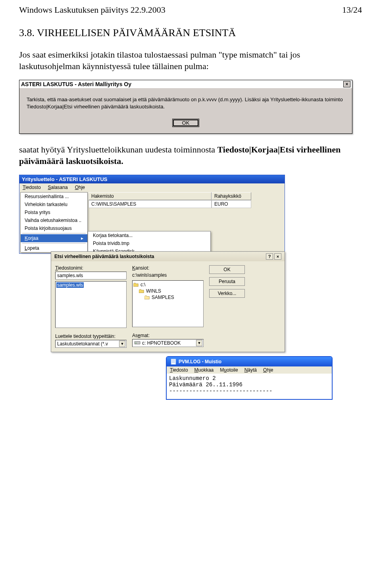 The height and width of the screenshot is (588, 381). What do you see at coordinates (204, 370) in the screenshot?
I see `np-menu-muokkaa: Muokkaa` at bounding box center [204, 370].